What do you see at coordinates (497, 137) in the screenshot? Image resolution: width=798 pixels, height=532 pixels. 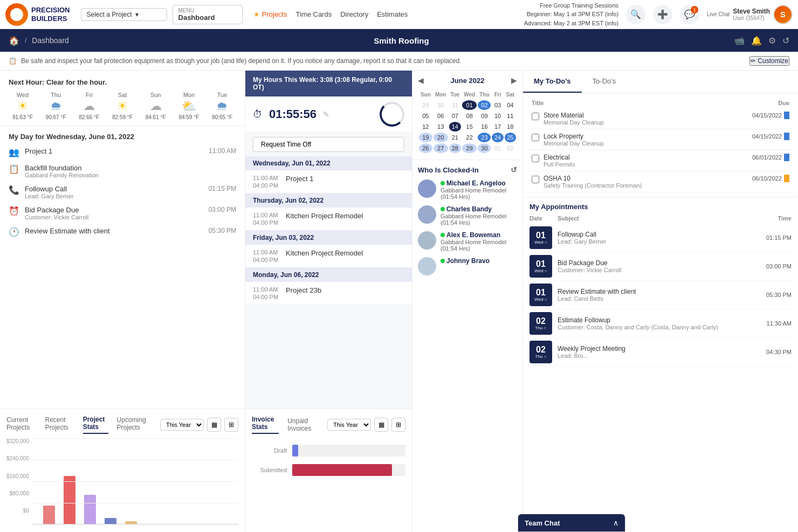 I see `cal-highlighted: 24` at bounding box center [497, 137].